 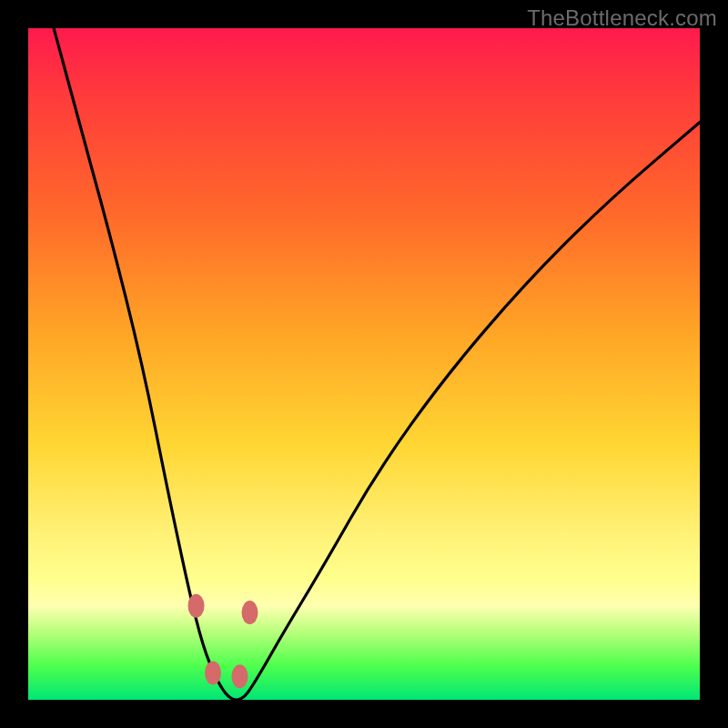 I want to click on marker-left-lower, so click(x=213, y=673).